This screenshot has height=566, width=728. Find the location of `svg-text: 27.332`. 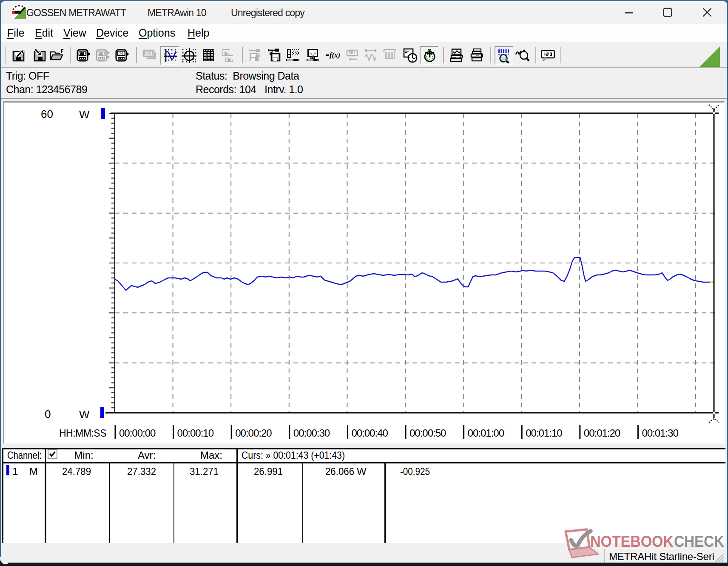

svg-text: 27.332 is located at coordinates (142, 472).